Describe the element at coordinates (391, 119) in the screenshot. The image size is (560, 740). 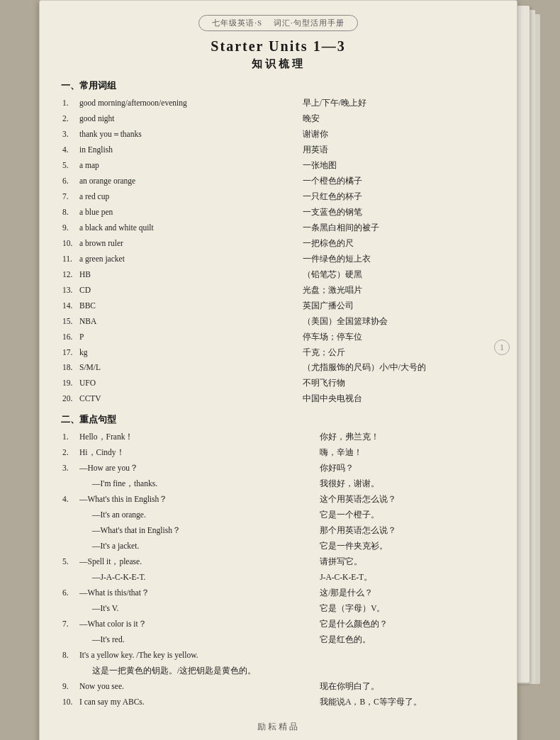
I see `item-cn: 晚安` at that location.